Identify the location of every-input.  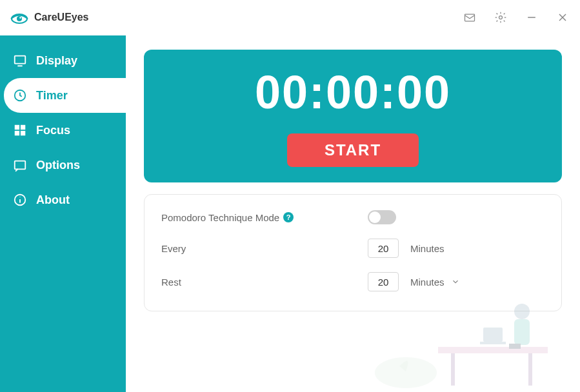
(383, 248).